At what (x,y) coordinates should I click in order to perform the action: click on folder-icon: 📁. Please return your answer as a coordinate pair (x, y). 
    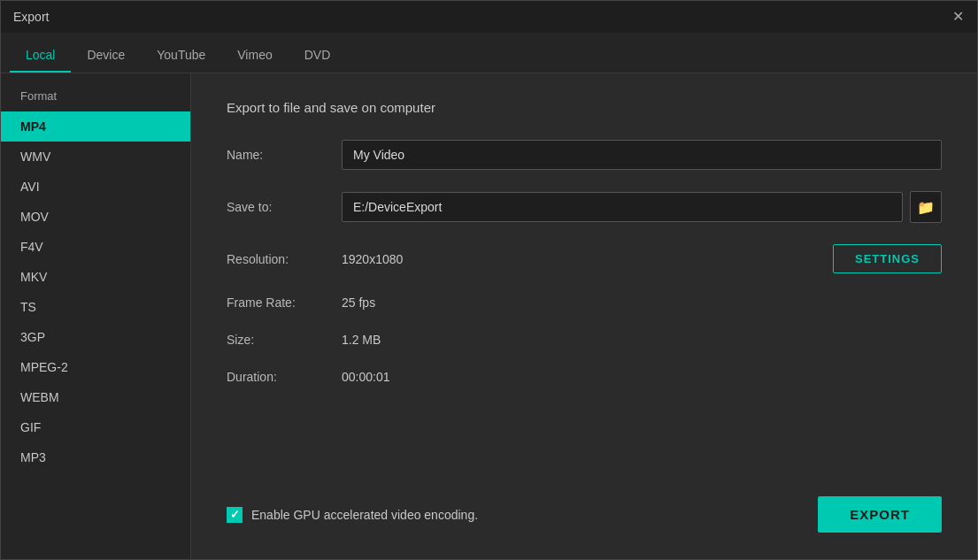
    Looking at the image, I should click on (926, 207).